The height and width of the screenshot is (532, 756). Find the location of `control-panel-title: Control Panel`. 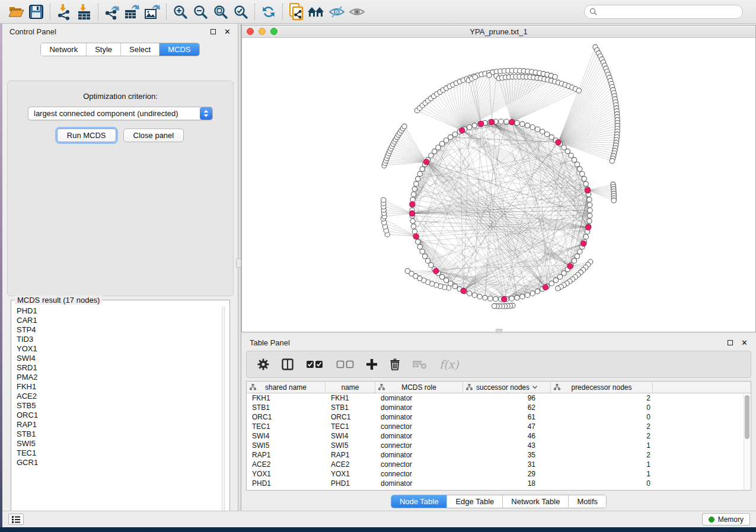

control-panel-title: Control Panel is located at coordinates (33, 32).